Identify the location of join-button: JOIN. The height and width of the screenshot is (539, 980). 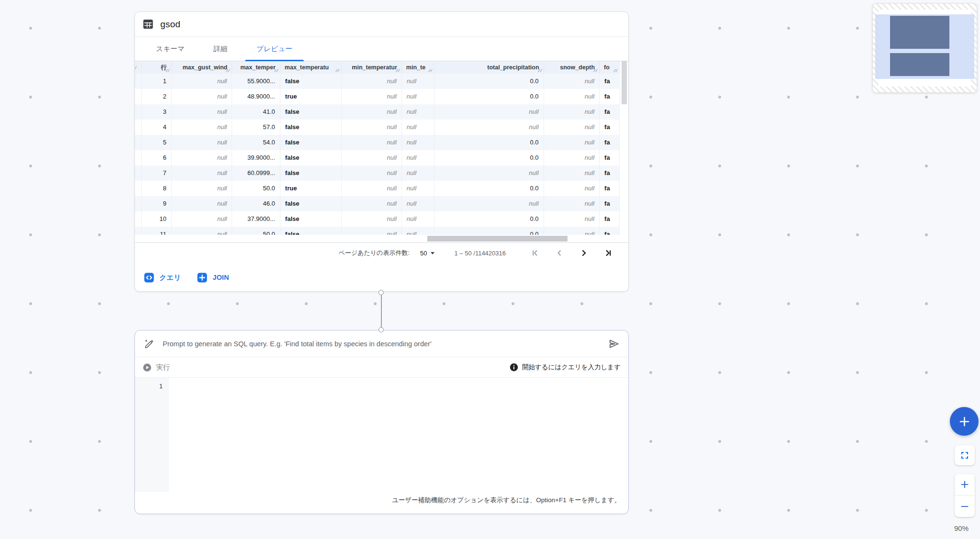
(213, 277).